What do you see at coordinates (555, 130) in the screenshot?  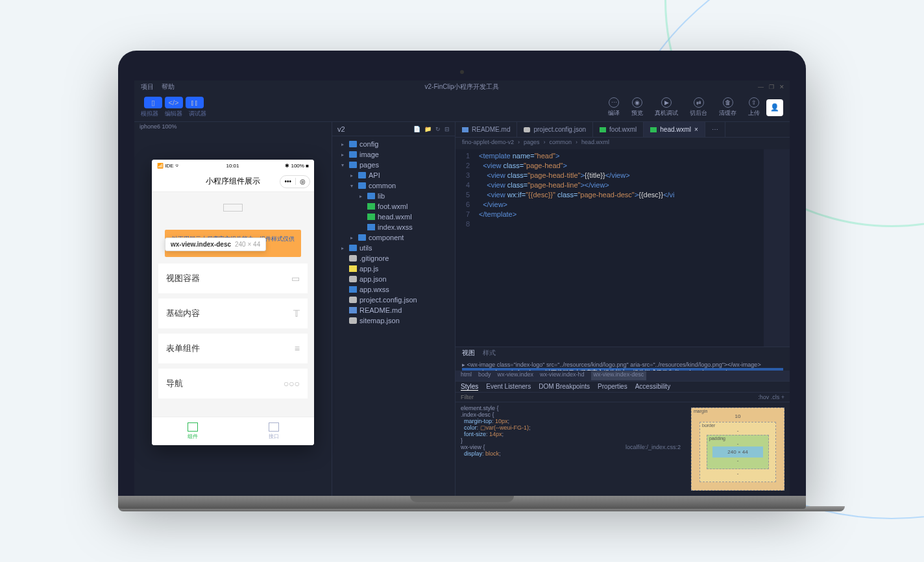 I see `editor-tab: project.config.json` at bounding box center [555, 130].